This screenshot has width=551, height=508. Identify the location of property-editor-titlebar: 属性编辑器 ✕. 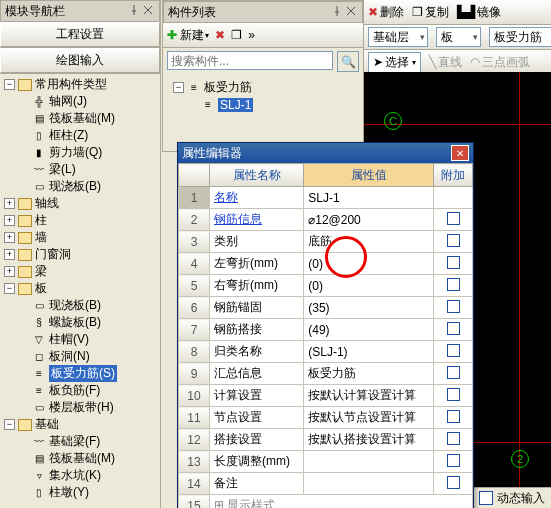
(326, 153).